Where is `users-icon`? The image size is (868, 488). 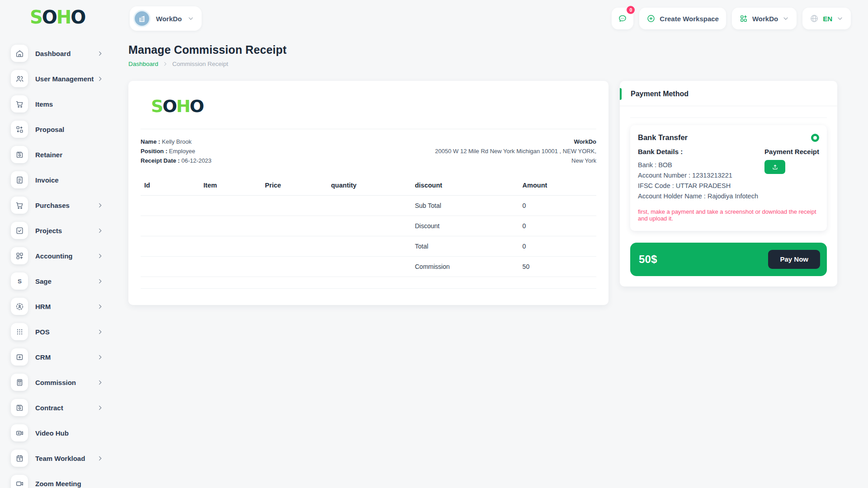
users-icon is located at coordinates (19, 79).